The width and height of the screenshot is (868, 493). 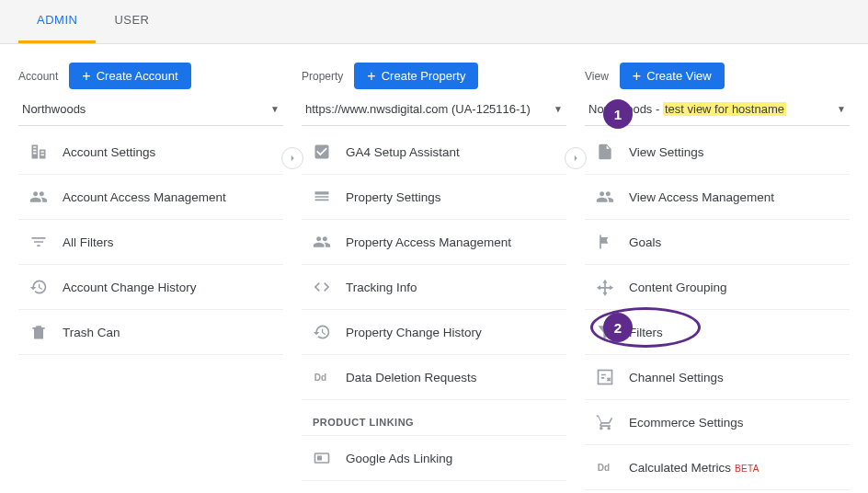 What do you see at coordinates (414, 333) in the screenshot?
I see `menu-item-label: Property Change History` at bounding box center [414, 333].